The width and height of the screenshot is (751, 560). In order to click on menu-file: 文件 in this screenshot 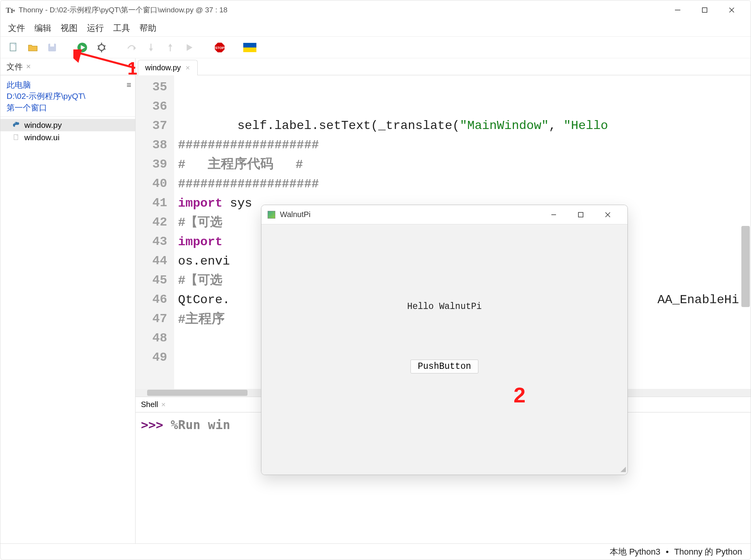, I will do `click(17, 28)`.